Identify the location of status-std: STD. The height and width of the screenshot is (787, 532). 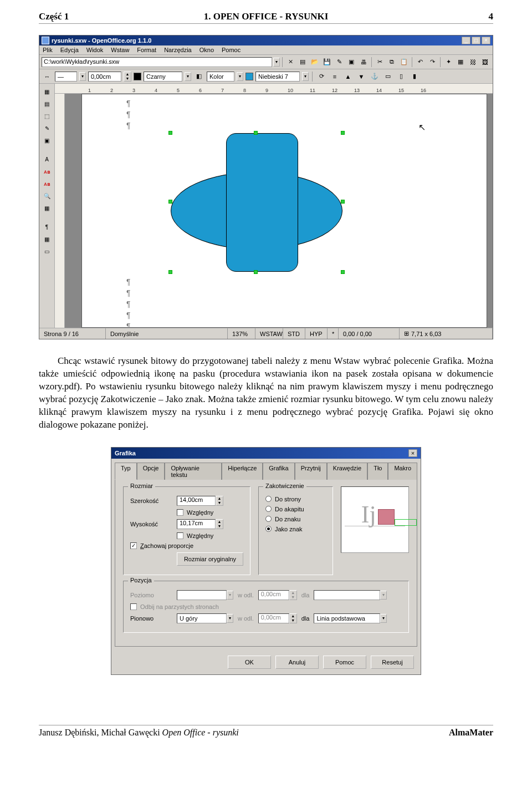
(294, 334).